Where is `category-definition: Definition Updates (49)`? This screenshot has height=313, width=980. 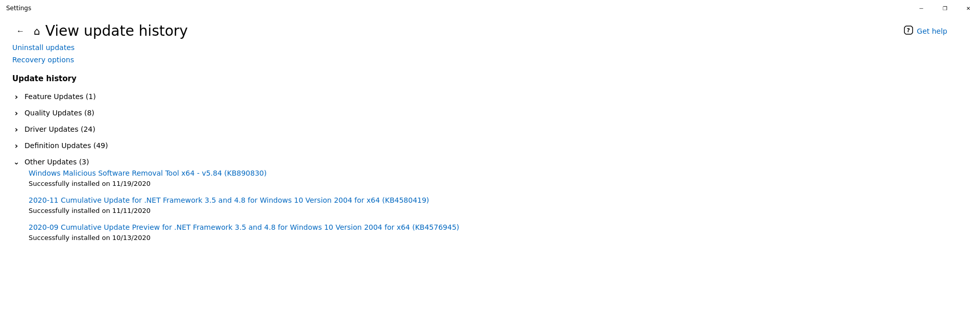 category-definition: Definition Updates (49) is located at coordinates (490, 146).